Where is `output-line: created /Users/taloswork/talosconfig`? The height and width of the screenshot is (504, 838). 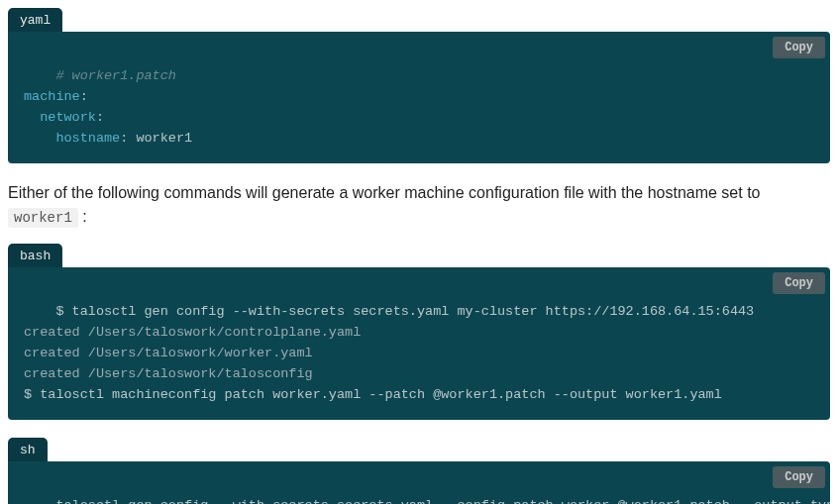
output-line: created /Users/taloswork/talosconfig is located at coordinates (168, 374).